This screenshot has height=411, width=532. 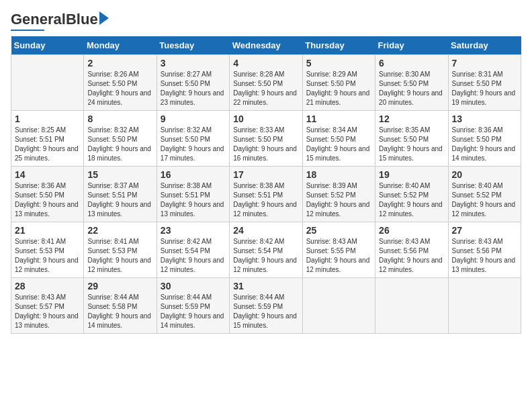 I want to click on day-number: 22, so click(x=120, y=230).